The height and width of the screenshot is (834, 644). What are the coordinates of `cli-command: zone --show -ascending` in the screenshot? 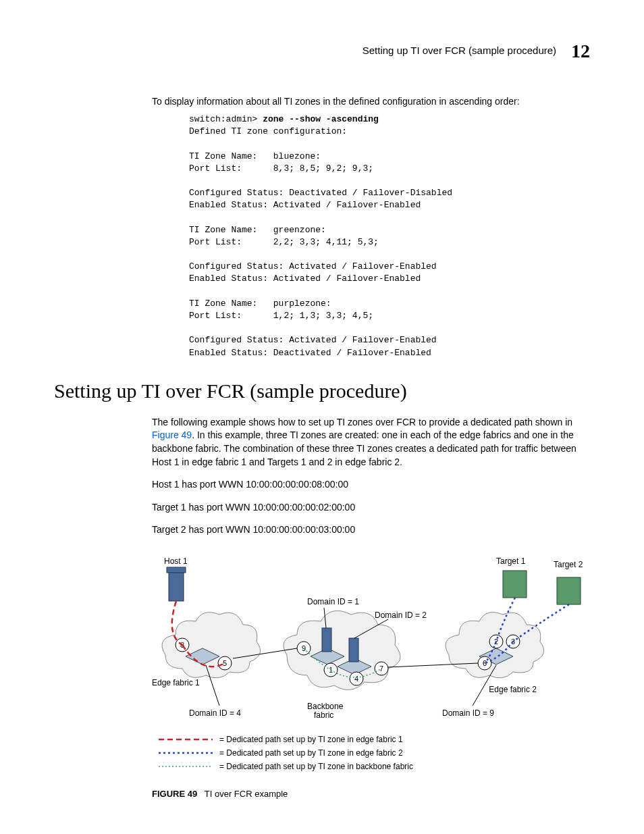 It's located at (321, 119).